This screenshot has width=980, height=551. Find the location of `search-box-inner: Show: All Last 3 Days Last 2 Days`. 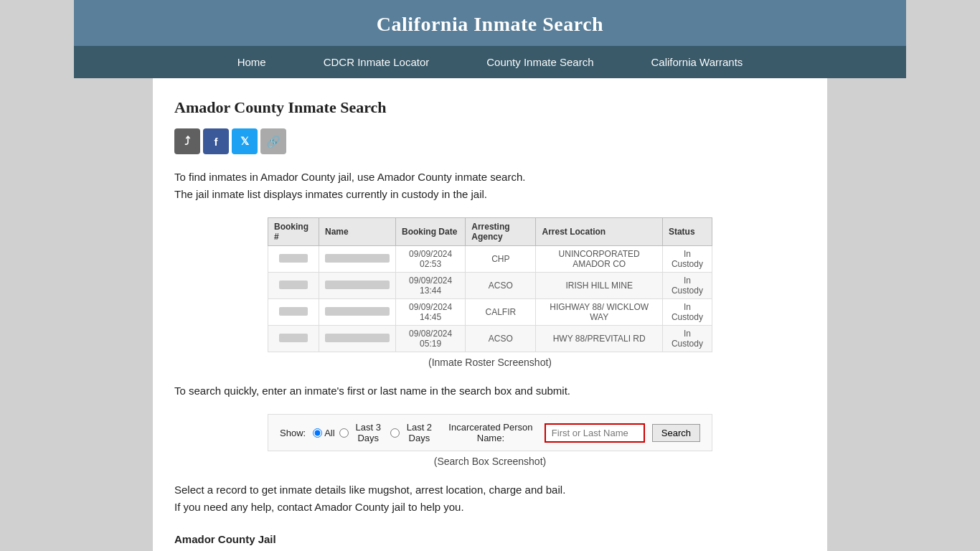

search-box-inner: Show: All Last 3 Days Last 2 Days is located at coordinates (490, 433).